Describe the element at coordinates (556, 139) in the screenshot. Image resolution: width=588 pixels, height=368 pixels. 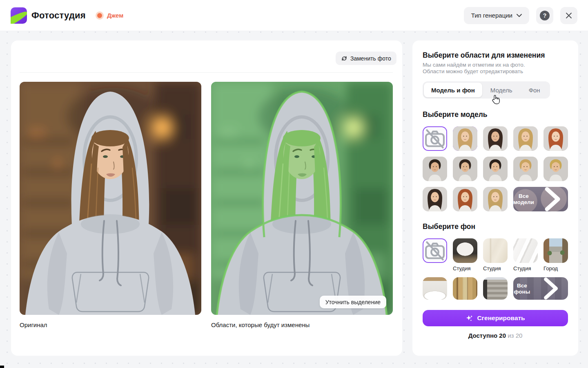
I see `model-avatar-redhead` at that location.